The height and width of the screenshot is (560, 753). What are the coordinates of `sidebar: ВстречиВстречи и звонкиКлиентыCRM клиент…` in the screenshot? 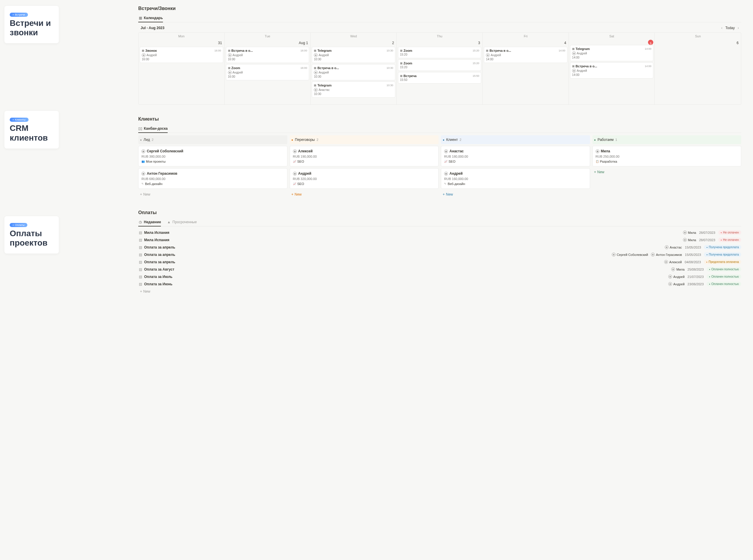 It's located at (29, 280).